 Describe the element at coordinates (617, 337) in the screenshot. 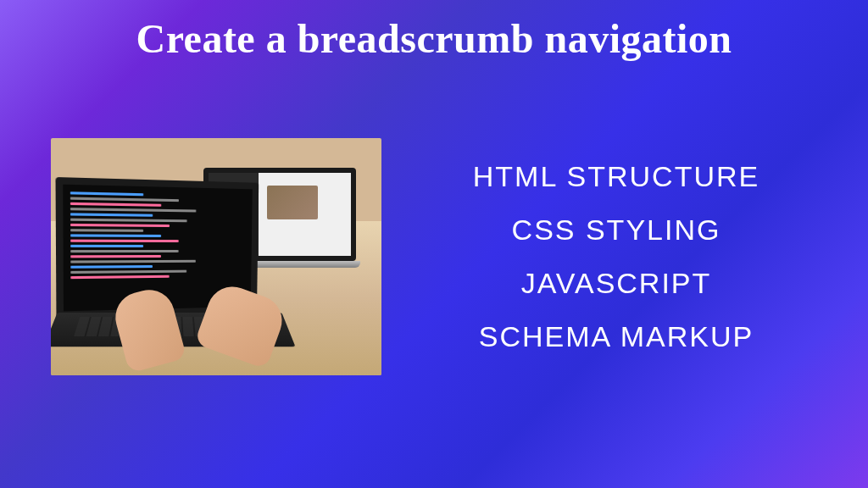

I see `topic-schema: SCHEMA MARKUP` at that location.